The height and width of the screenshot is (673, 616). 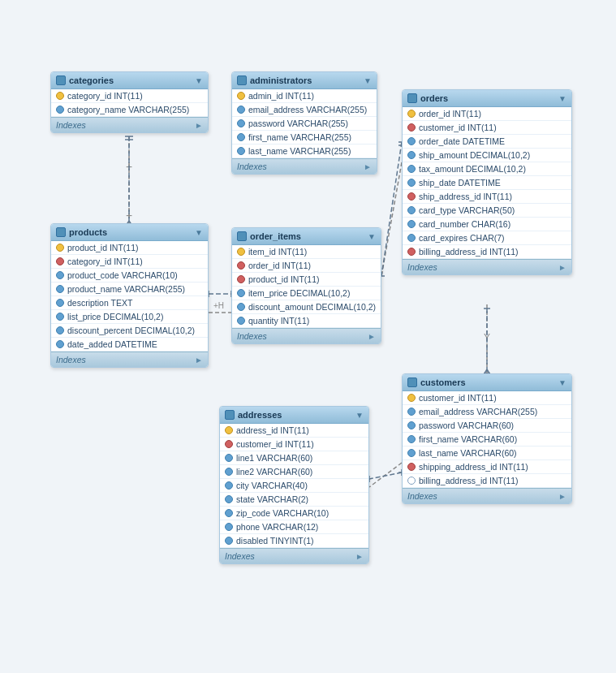 I want to click on table-header-administrators: administrators ▼, so click(x=304, y=81).